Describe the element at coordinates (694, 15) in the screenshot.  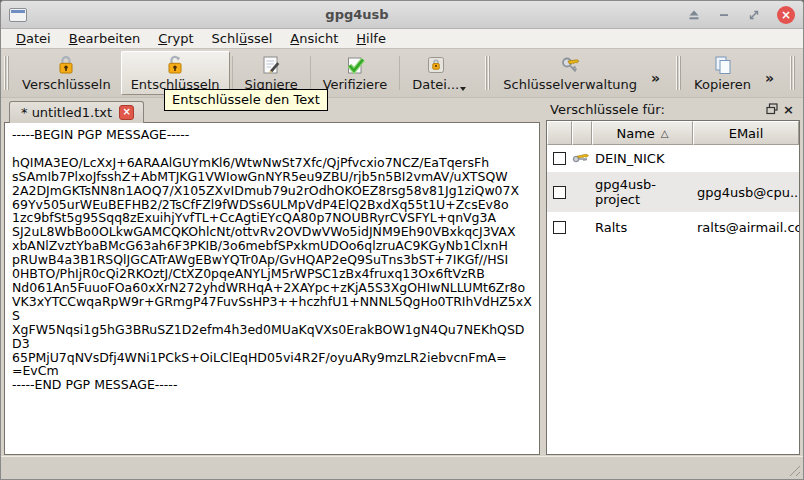
I see `shade-icon` at that location.